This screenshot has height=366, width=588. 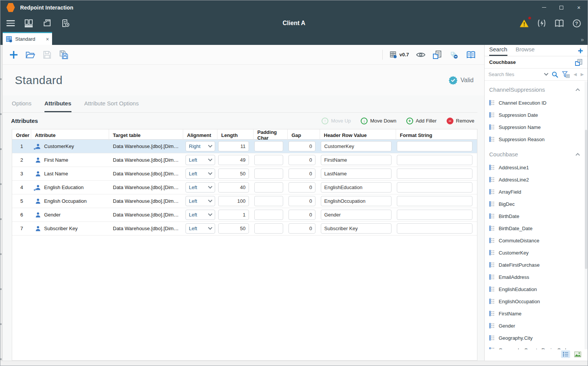 What do you see at coordinates (421, 55) in the screenshot?
I see `preview-button` at bounding box center [421, 55].